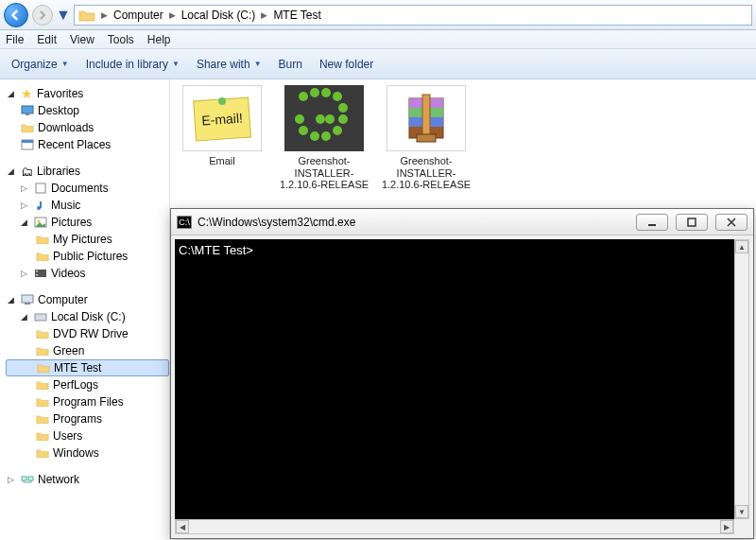 This screenshot has width=756, height=540. Describe the element at coordinates (87, 171) in the screenshot. I see `libraries-header: ◢🗂Libraries` at that location.